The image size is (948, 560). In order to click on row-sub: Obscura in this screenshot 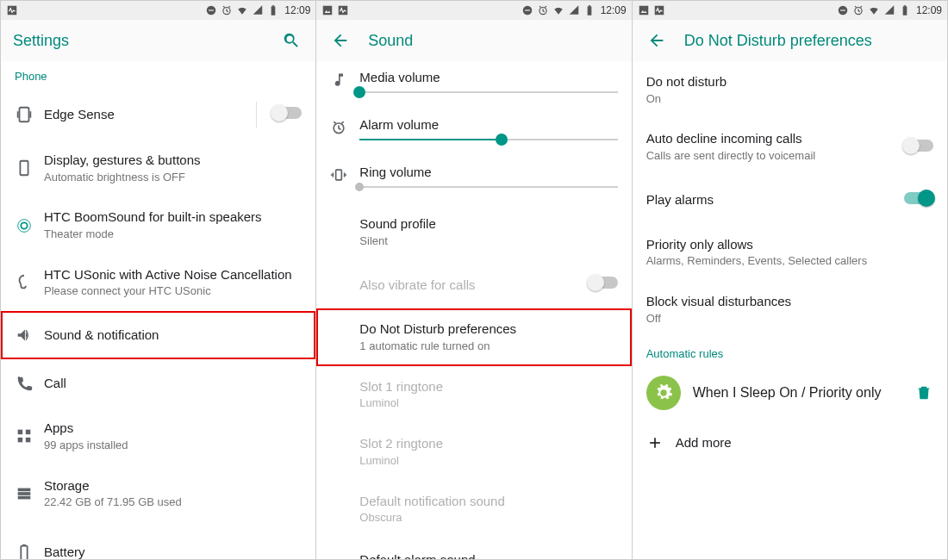, I will do `click(488, 519)`.